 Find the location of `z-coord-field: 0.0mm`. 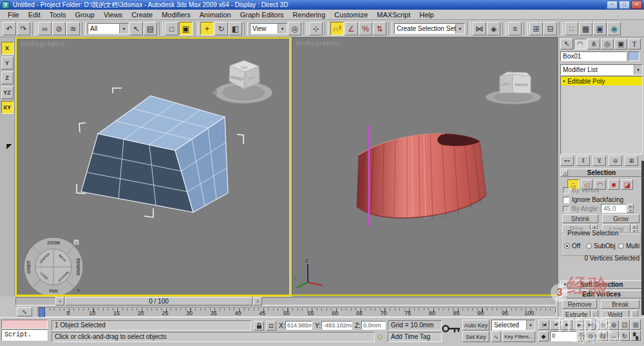

z-coord-field: 0.0mm is located at coordinates (374, 325).